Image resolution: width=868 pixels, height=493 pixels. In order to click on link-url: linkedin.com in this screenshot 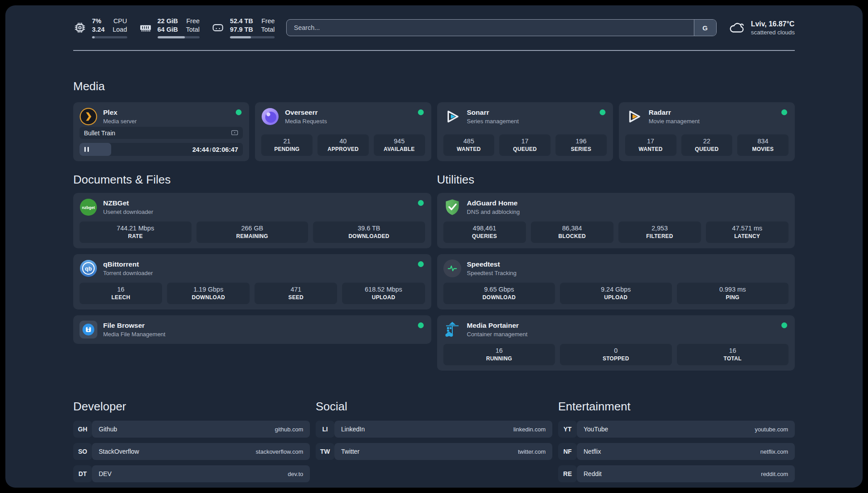, I will do `click(530, 430)`.